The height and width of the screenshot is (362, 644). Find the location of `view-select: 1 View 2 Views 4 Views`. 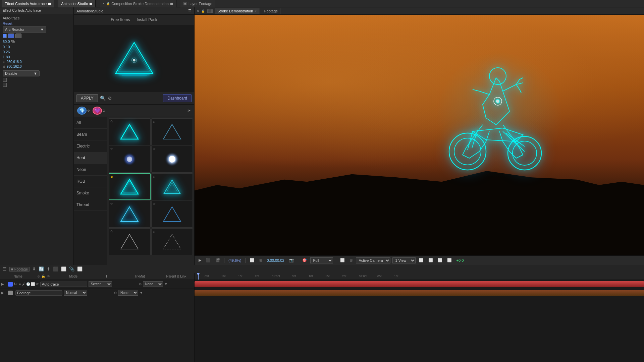

view-select: 1 View 2 Views 4 Views is located at coordinates (404, 260).